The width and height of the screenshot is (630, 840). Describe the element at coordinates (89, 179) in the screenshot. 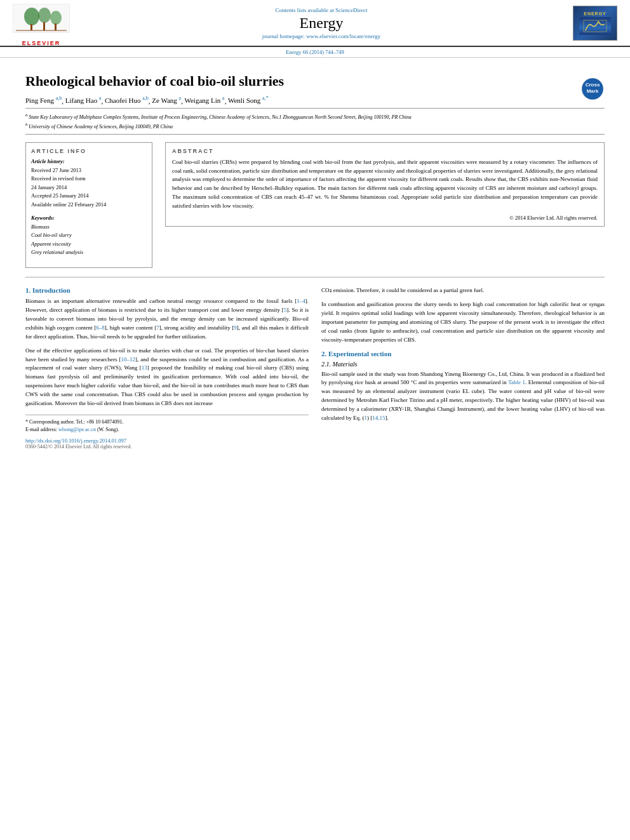

I see `revised-label: Received in revised form` at that location.